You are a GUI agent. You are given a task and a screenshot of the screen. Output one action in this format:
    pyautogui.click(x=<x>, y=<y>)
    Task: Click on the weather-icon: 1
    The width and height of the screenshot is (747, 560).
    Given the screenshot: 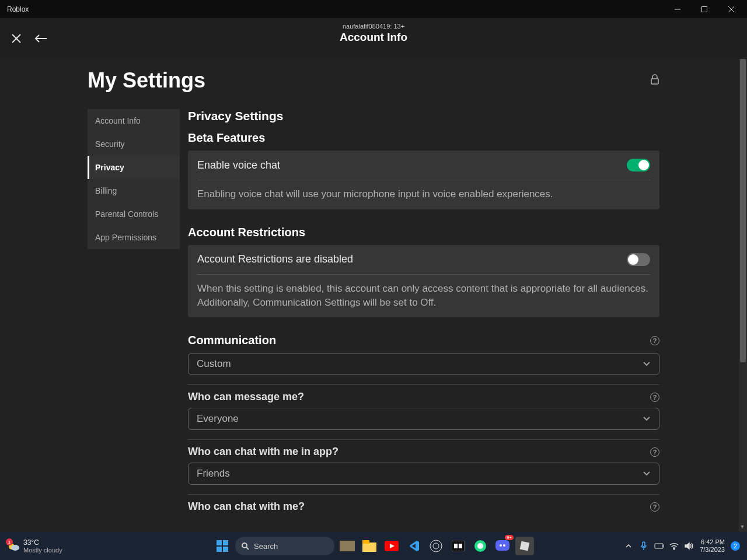 What is the action you would take?
    pyautogui.click(x=13, y=546)
    